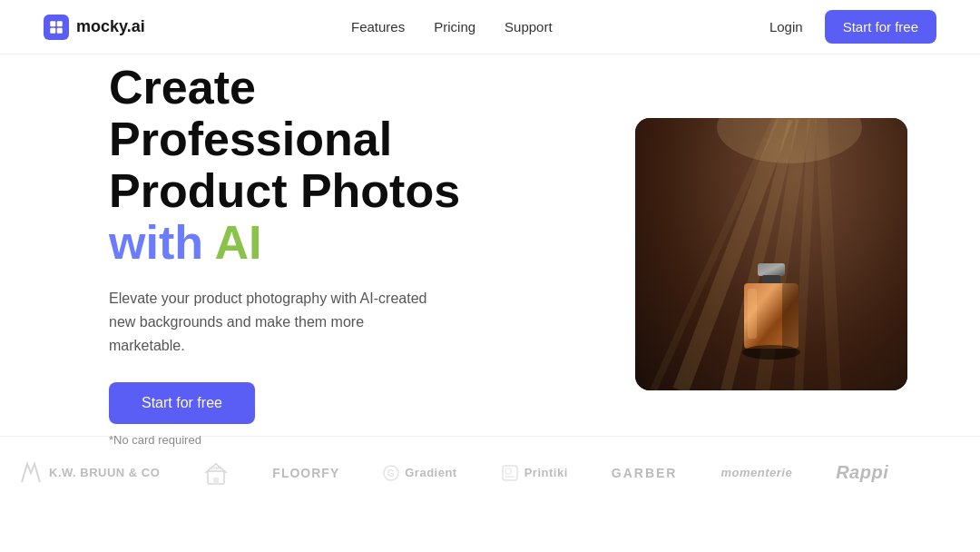  I want to click on navbar: mocky.ai Features Pricing Support Login …, so click(490, 27).